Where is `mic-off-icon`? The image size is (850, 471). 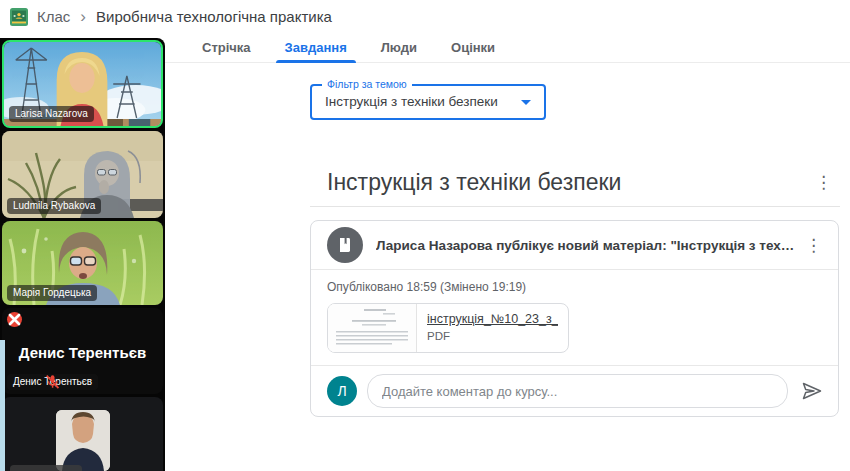 mic-off-icon is located at coordinates (52, 382).